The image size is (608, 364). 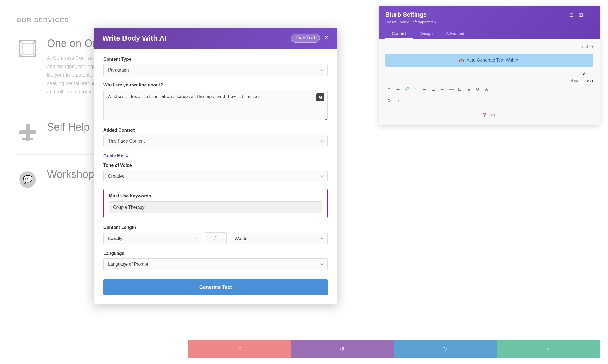 I want to click on free-trial-badge: Free Trial, so click(x=305, y=38).